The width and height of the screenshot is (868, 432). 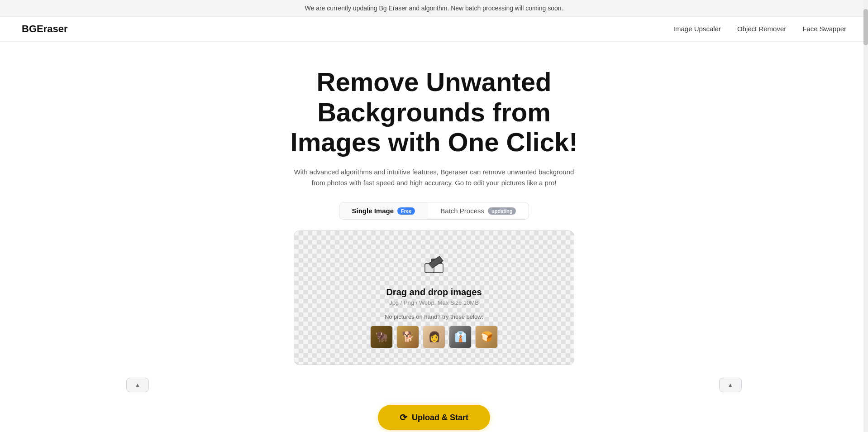 What do you see at coordinates (697, 29) in the screenshot?
I see `nav-link-image-upscaler: Image Upscaler` at bounding box center [697, 29].